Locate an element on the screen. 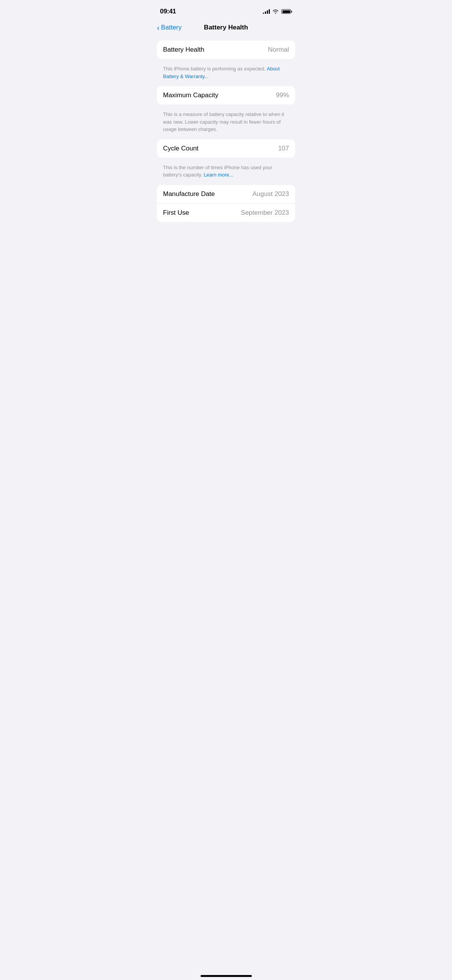 The image size is (452, 980). first-use-row: First Use September 2023 is located at coordinates (226, 213).